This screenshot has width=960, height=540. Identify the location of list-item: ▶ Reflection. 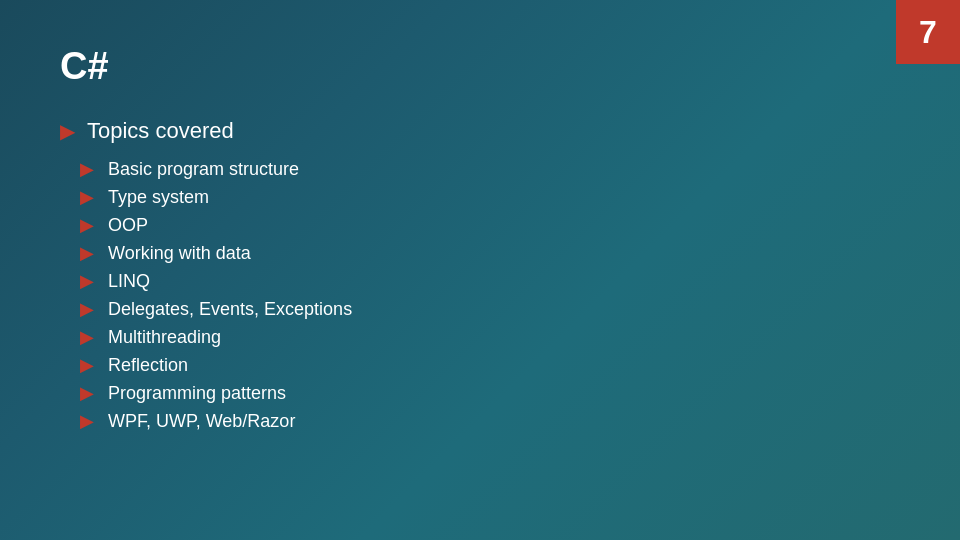
(490, 365).